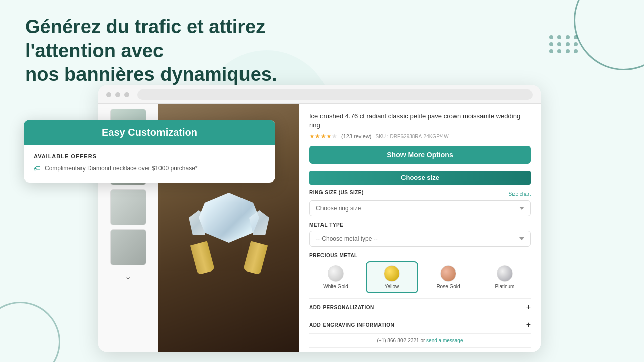 This screenshot has width=644, height=362. Describe the element at coordinates (392, 278) in the screenshot. I see `metal-yellow: Yellow` at that location.